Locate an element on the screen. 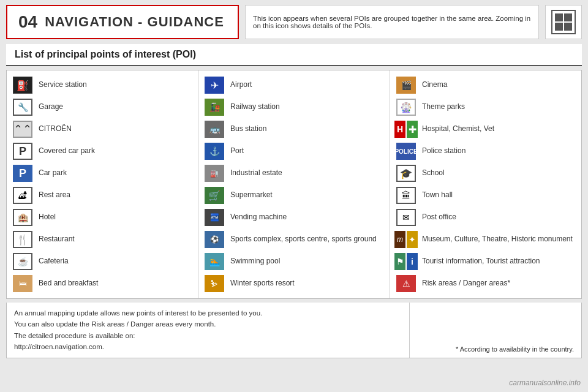 This screenshot has height=392, width=588. cafeteria-icon: ☕ is located at coordinates (23, 262).